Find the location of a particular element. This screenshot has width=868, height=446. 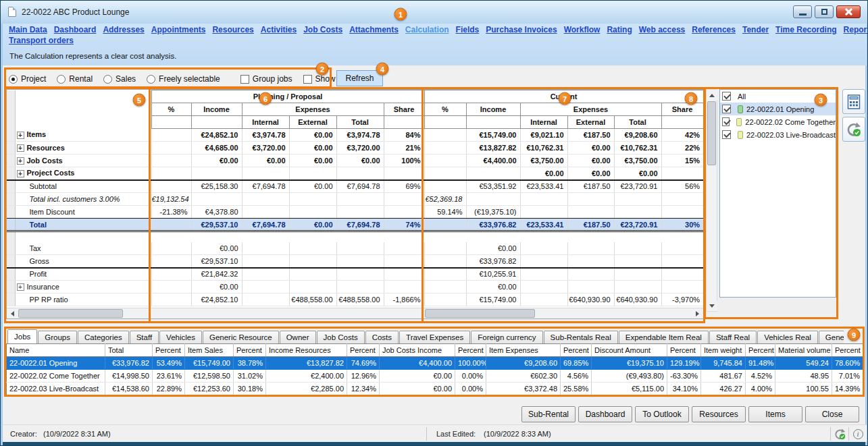

table-cell: €19,132.54 is located at coordinates (172, 200).